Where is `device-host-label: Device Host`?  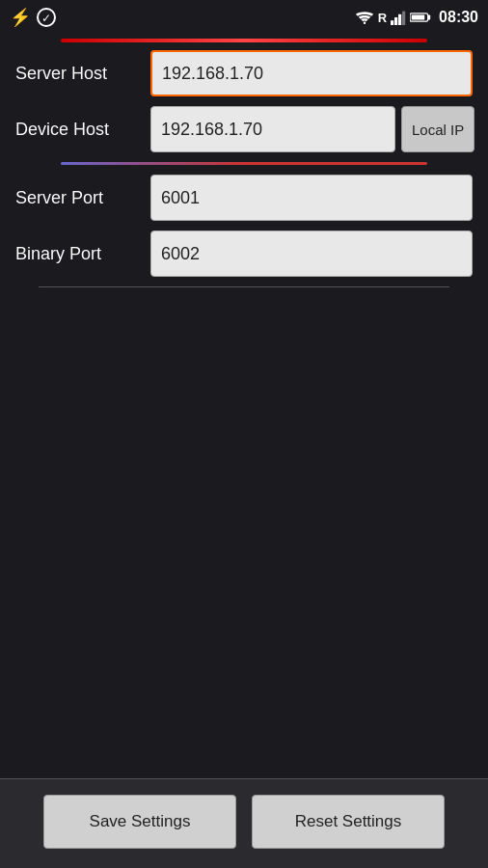 device-host-label: Device Host is located at coordinates (83, 129).